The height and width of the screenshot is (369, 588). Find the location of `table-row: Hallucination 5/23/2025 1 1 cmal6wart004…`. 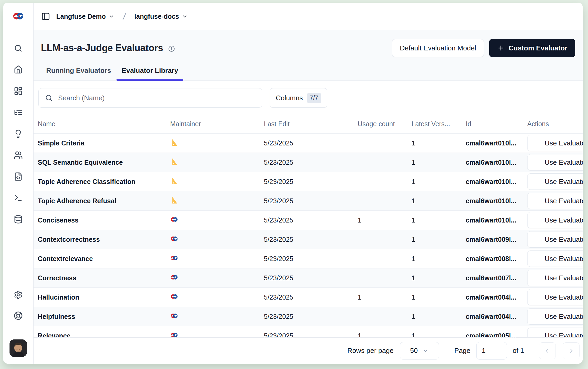

table-row: Hallucination 5/23/2025 1 1 cmal6wart004… is located at coordinates (308, 297).